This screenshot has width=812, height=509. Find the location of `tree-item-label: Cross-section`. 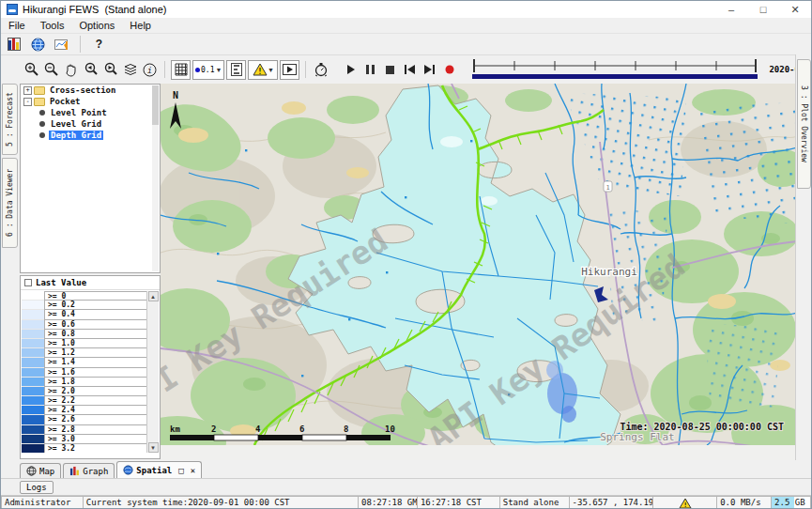

tree-item-label: Cross-section is located at coordinates (83, 90).